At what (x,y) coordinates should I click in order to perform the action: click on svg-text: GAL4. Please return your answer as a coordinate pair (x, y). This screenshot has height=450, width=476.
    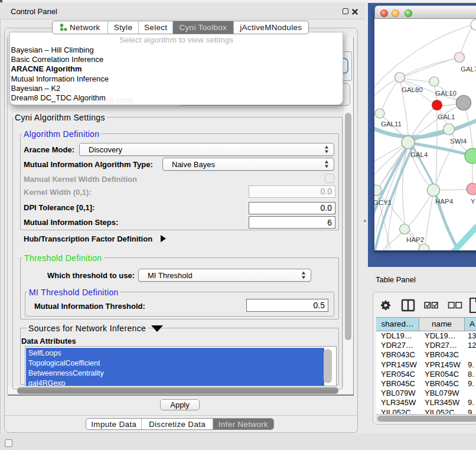
    Looking at the image, I should click on (419, 155).